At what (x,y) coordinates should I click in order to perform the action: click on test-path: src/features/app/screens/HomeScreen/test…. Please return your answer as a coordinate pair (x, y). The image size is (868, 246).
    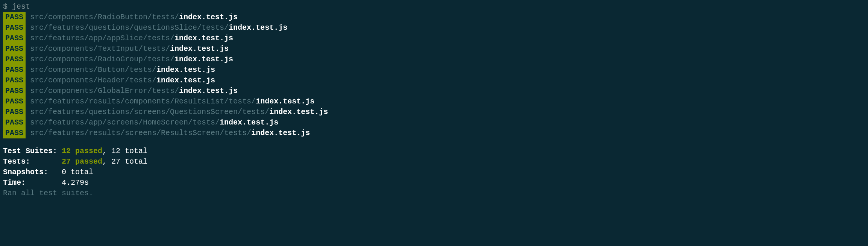
    Looking at the image, I should click on (154, 123).